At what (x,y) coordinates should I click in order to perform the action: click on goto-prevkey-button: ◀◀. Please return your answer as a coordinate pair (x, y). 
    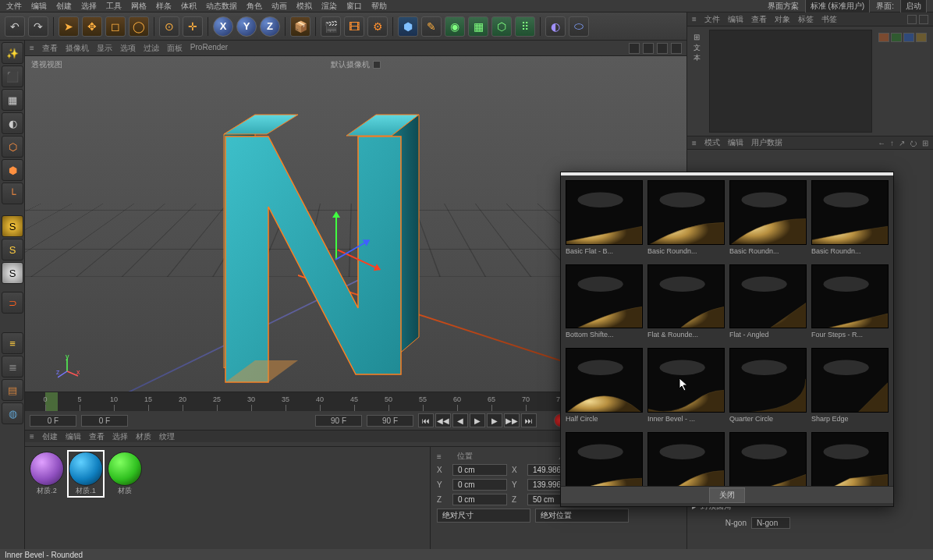
    Looking at the image, I should click on (443, 420).